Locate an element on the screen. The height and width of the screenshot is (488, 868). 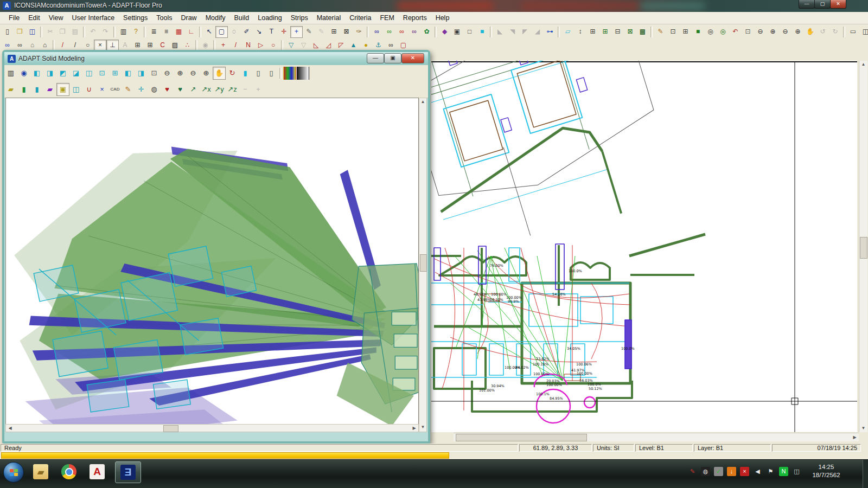
scroll-right-arrow: ▶ is located at coordinates (855, 437).